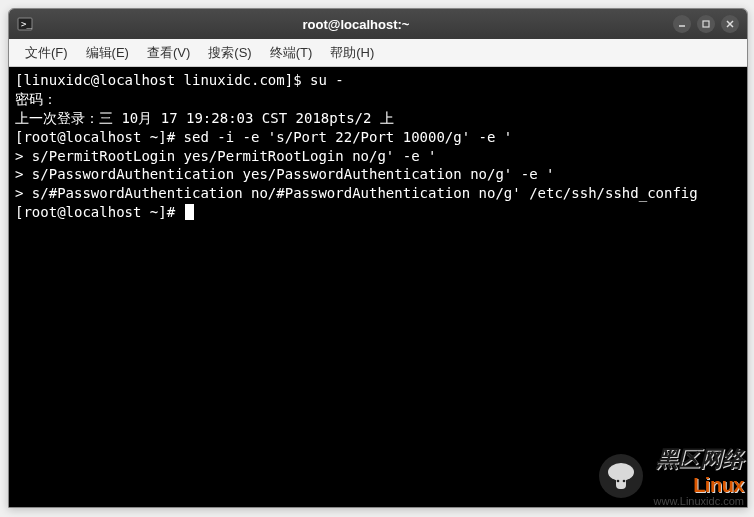 The height and width of the screenshot is (517, 754). Describe the element at coordinates (682, 24) in the screenshot. I see `minimize-button` at that location.